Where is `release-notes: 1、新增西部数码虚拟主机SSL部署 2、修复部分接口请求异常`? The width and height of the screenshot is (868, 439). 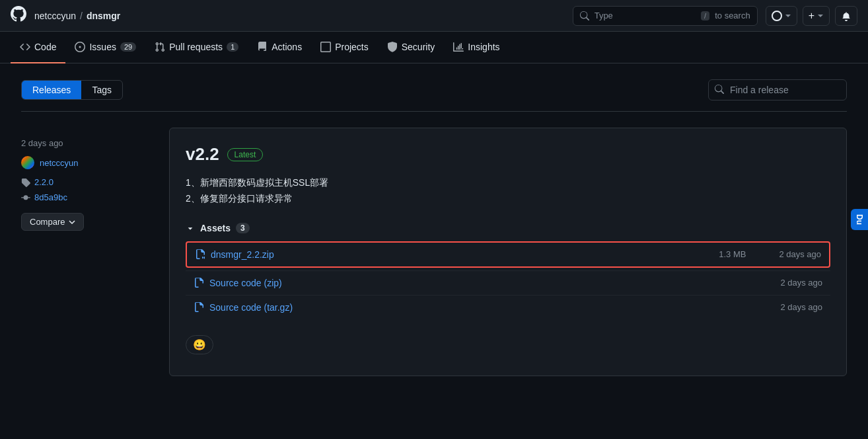 release-notes: 1、新增西部数码虚拟主机SSL部署 2、修复部分接口请求异常 is located at coordinates (508, 191).